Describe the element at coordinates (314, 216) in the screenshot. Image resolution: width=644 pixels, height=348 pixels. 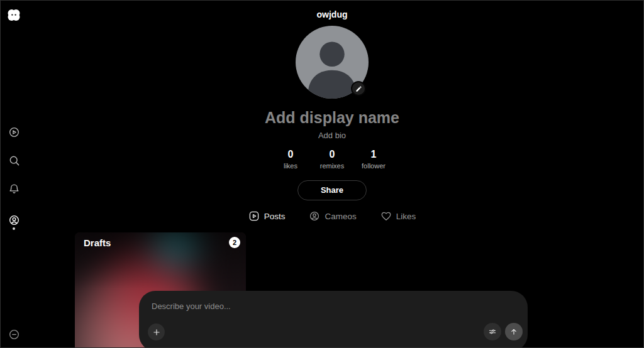
I see `person-icon` at that location.